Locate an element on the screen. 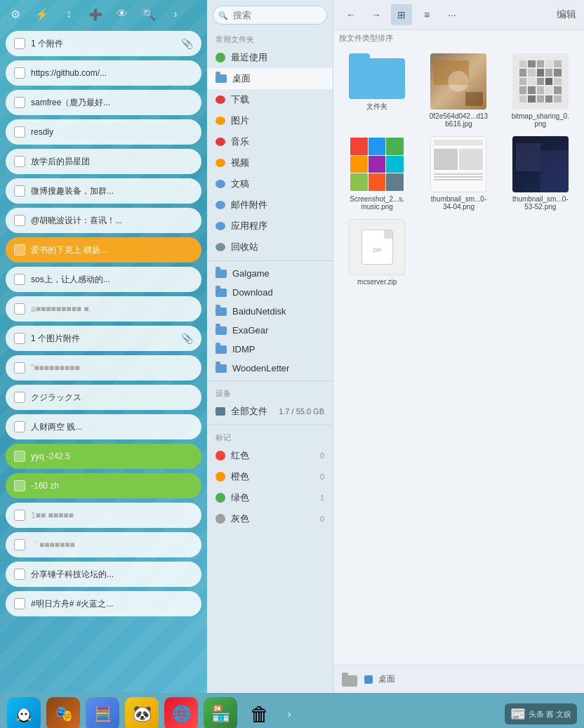  forward-button: → is located at coordinates (376, 15).